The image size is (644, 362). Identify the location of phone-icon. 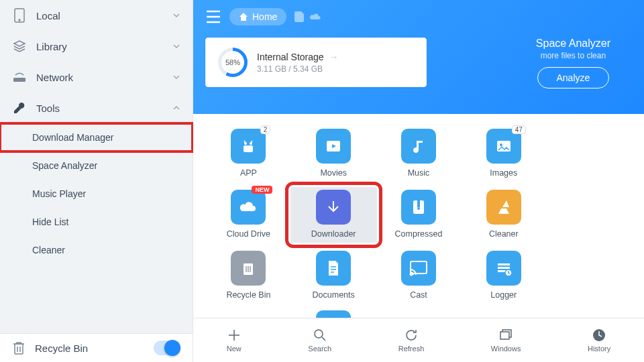
(19, 15).